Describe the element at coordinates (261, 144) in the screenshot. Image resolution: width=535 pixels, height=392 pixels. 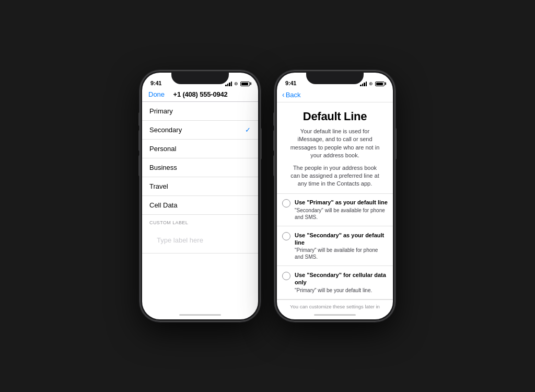
I see `power-button` at that location.